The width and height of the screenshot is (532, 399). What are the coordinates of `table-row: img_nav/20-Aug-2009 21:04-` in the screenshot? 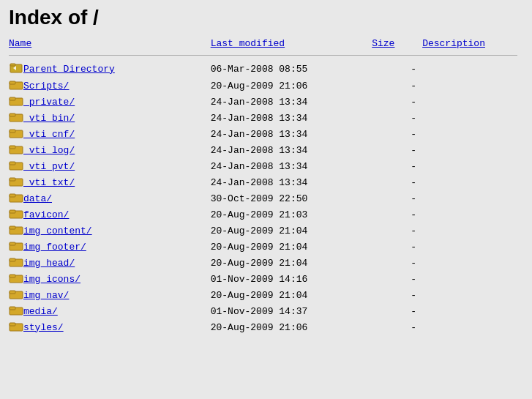 It's located at (266, 295).